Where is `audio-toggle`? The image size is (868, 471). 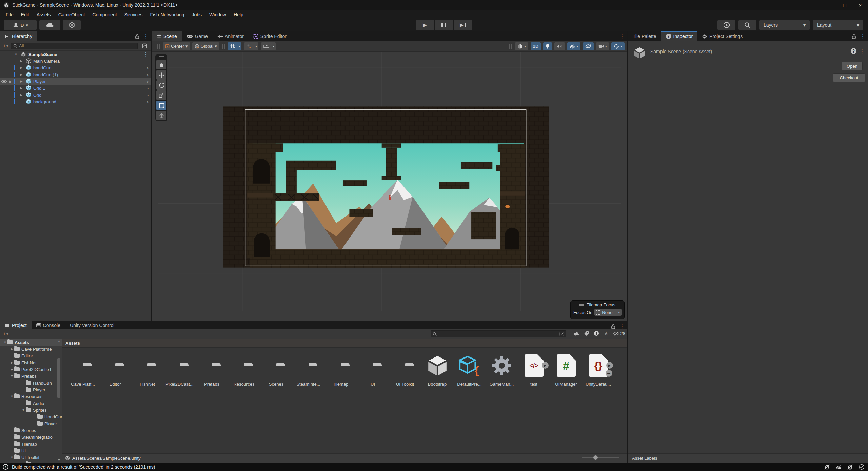
audio-toggle is located at coordinates (559, 46).